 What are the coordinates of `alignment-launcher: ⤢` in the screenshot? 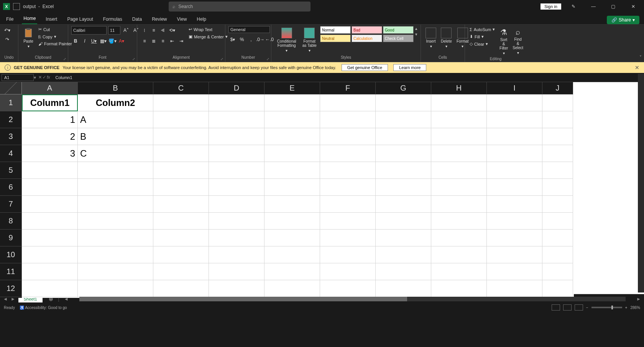 It's located at (222, 59).